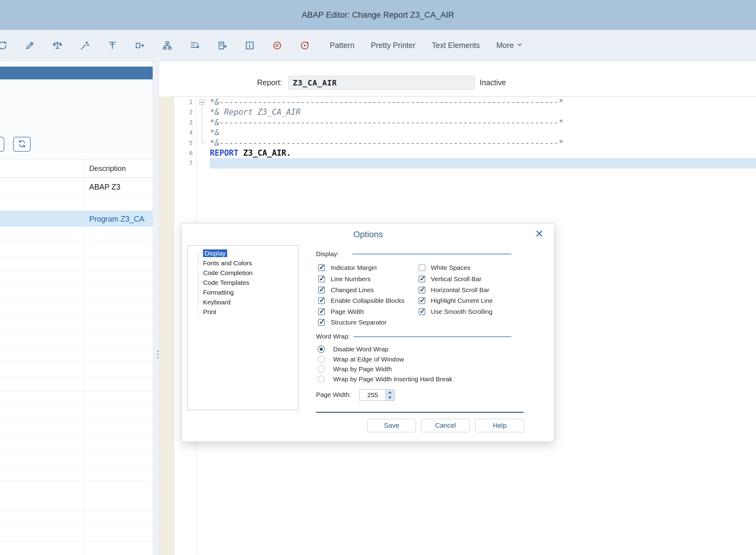 The width and height of the screenshot is (756, 555). What do you see at coordinates (76, 187) in the screenshot?
I see `table-row: ABAP Z3` at bounding box center [76, 187].